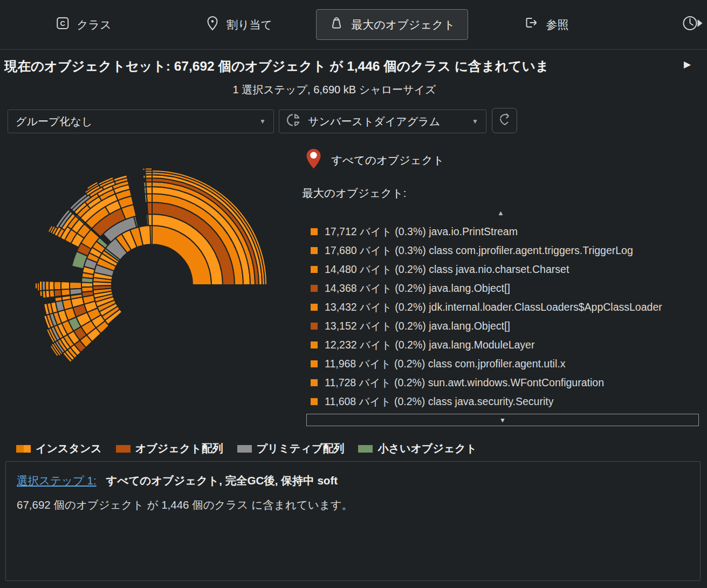 This screenshot has width=707, height=588. What do you see at coordinates (354, 25) in the screenshot?
I see `view-tab-bar: C クラス 割り当て 最大のオブジェクト 参照` at bounding box center [354, 25].